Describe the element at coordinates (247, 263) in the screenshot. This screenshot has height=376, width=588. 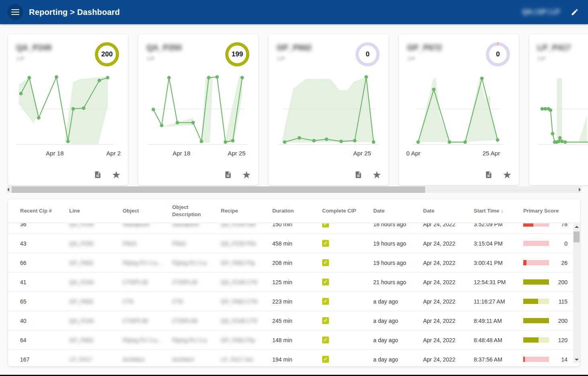
I see `cell-recipe: GP_P662 Pip` at that location.